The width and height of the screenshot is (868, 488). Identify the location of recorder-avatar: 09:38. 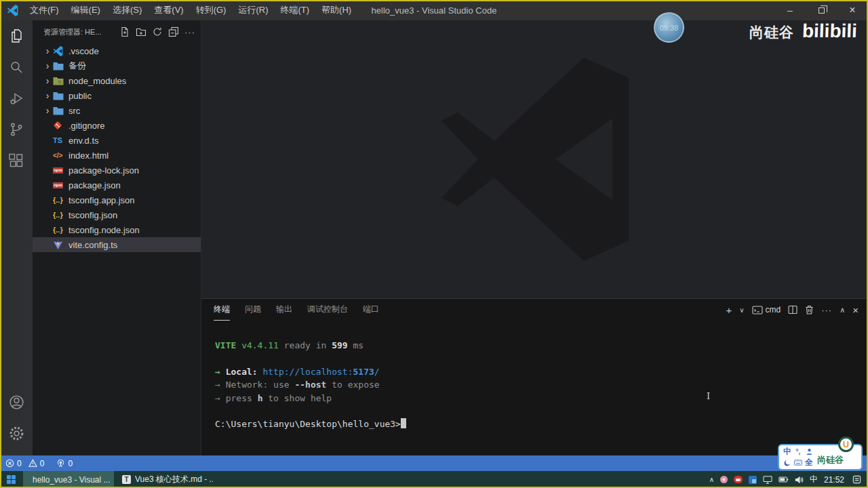
(669, 27).